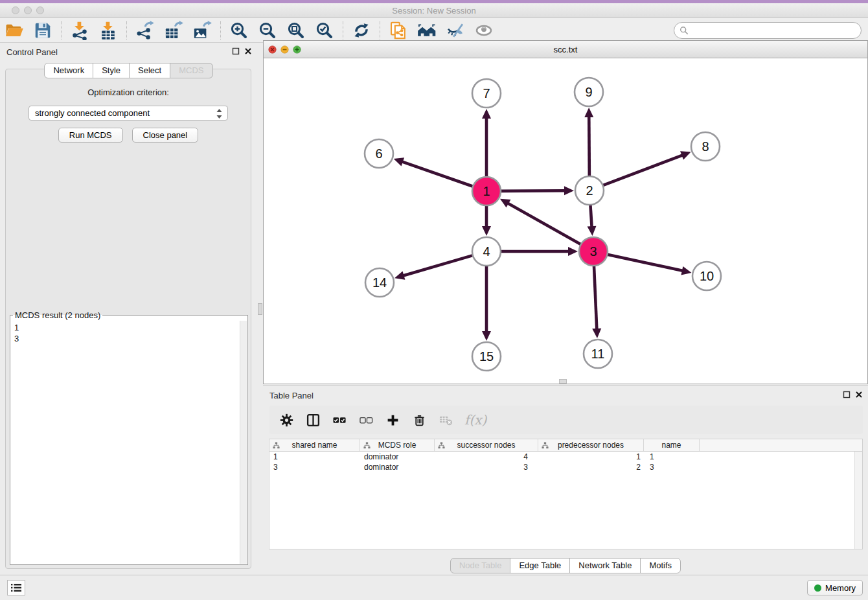 Image resolution: width=868 pixels, height=600 pixels. Describe the element at coordinates (566, 457) in the screenshot. I see `table-row: 1dominator411` at that location.